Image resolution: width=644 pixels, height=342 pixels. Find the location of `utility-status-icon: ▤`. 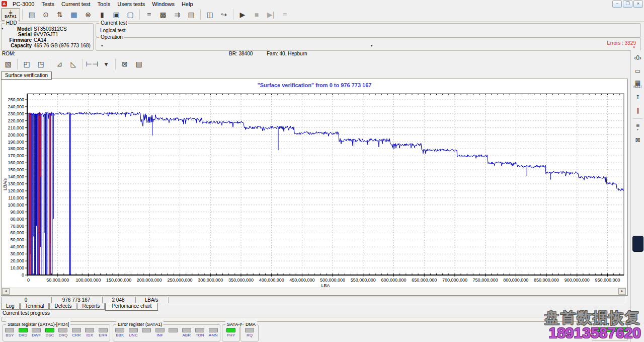

utility-status-icon: ▤ is located at coordinates (32, 15).